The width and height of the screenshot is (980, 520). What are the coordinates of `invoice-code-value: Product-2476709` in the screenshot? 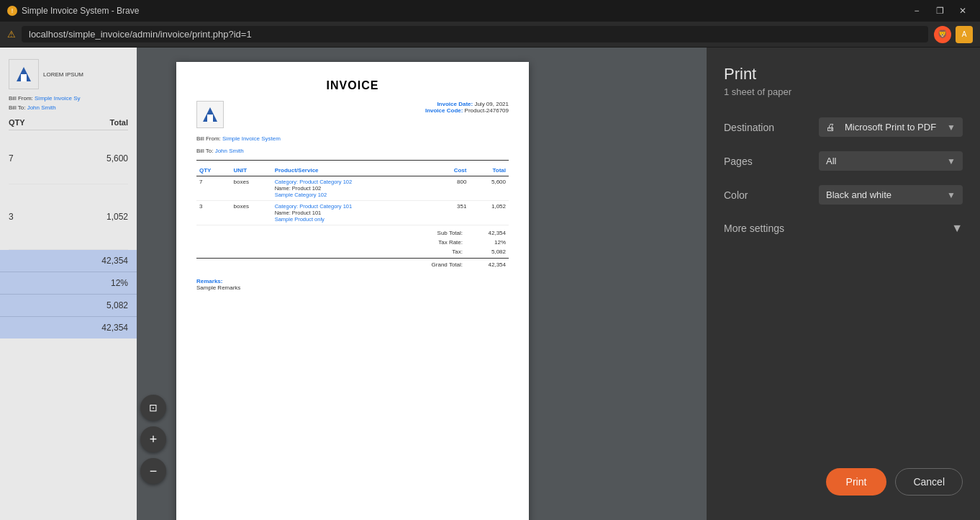 It's located at (486, 111).